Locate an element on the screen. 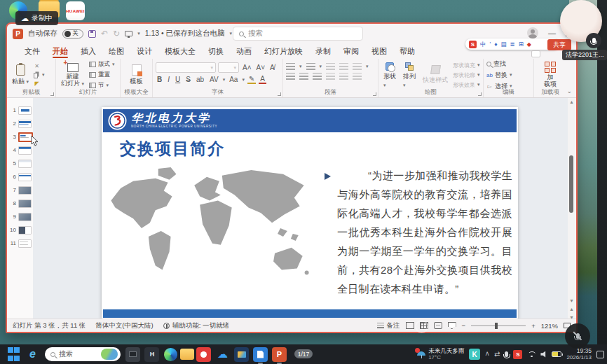 This screenshot has height=364, width=607. shapes-button: 形状▾ is located at coordinates (390, 75).